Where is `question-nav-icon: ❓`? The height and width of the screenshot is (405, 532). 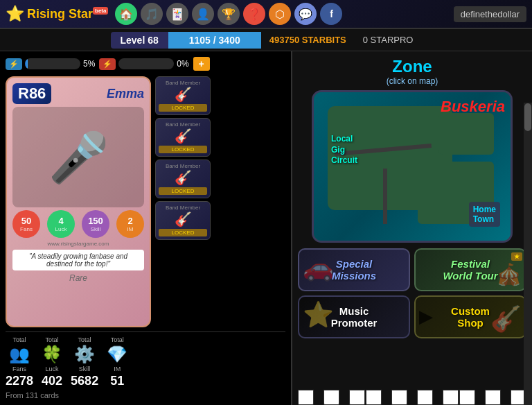 question-nav-icon: ❓ is located at coordinates (254, 14).